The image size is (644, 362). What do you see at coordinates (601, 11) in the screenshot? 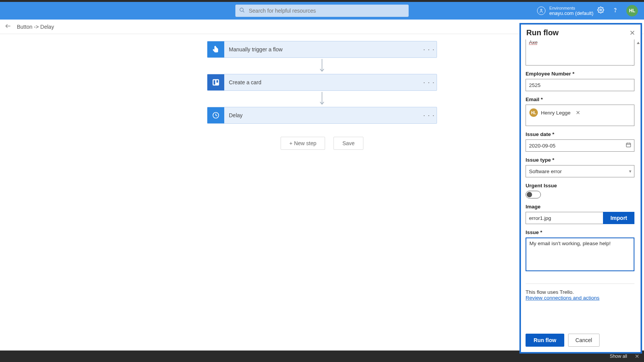
I see `gear-icon` at bounding box center [601, 11].